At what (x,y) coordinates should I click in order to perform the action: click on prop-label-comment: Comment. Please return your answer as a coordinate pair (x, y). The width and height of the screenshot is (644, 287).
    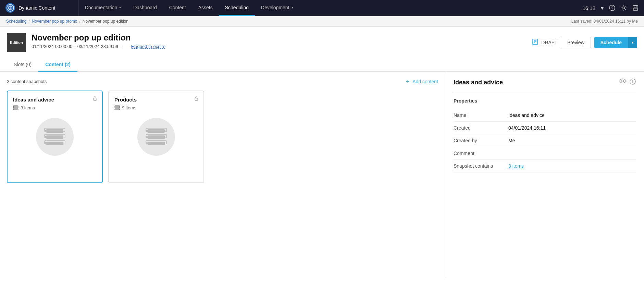
    Looking at the image, I should click on (481, 154).